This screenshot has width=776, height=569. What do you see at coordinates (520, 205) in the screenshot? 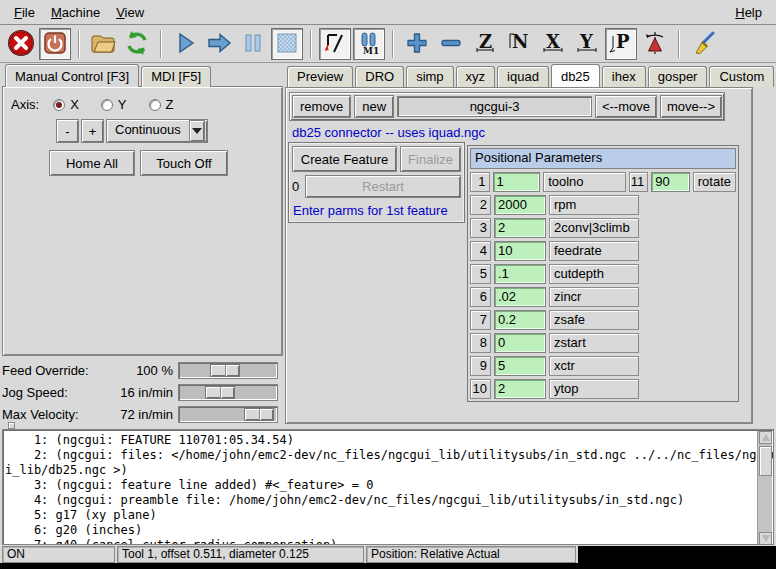
I see `param-input-rpm: 2000` at bounding box center [520, 205].